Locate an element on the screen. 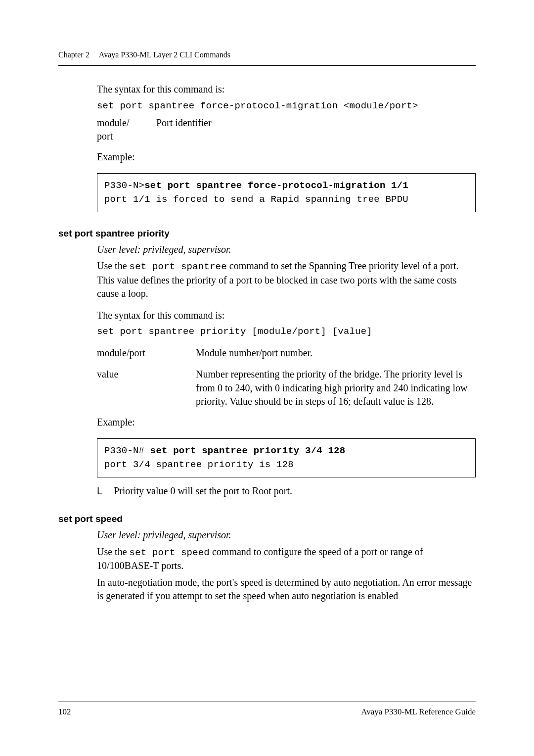 The width and height of the screenshot is (534, 756). running-head: Chapter 2 Avaya P330-ML Layer 2 CLI Comm… is located at coordinates (267, 55).